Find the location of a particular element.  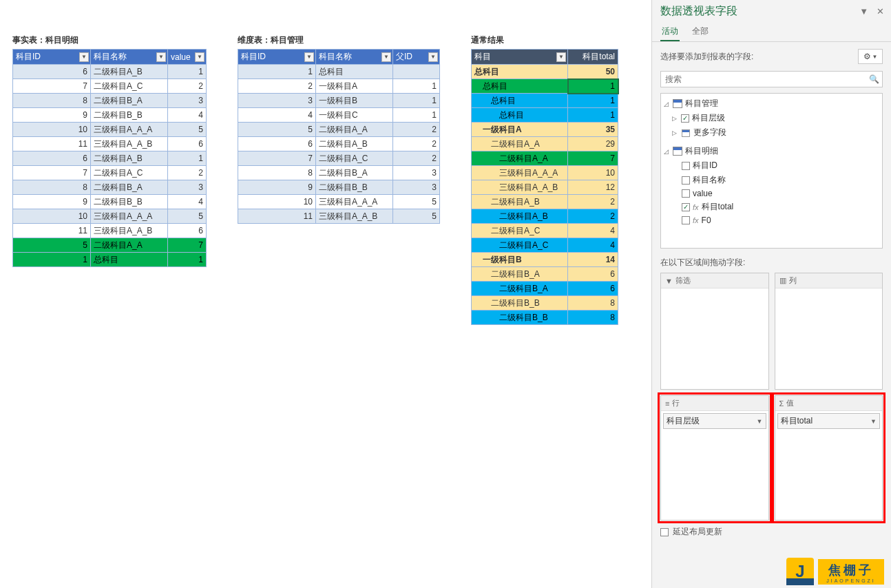

cell: 14 is located at coordinates (594, 260).